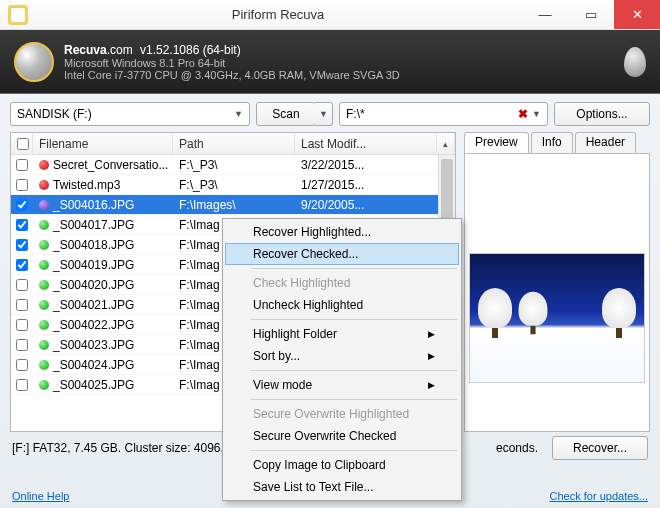  Describe the element at coordinates (103, 245) in the screenshot. I see `row-filename: _S004018.JPG` at that location.